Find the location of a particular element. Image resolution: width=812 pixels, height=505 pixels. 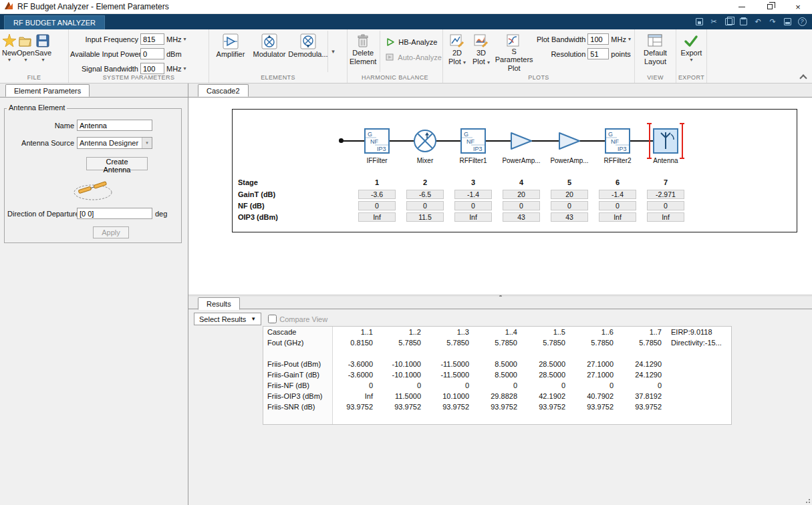

stage-row-label: Stage is located at coordinates (293, 182).